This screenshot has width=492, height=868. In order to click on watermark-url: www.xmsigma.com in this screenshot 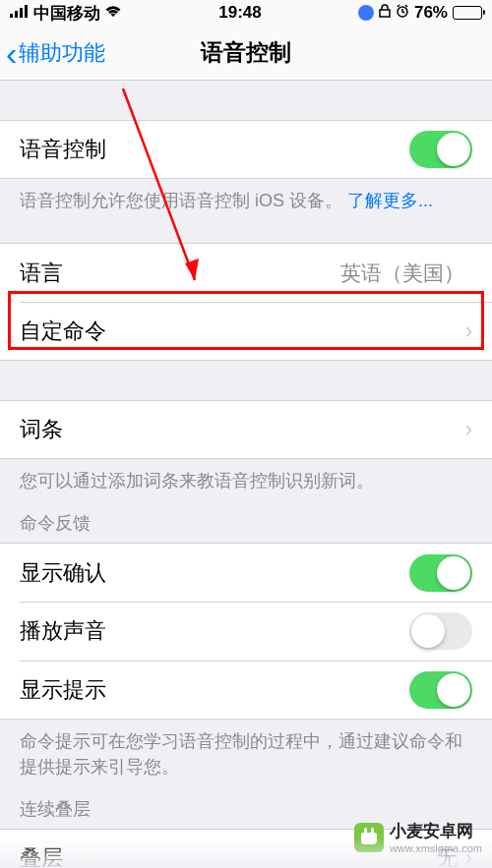, I will do `click(436, 848)`.